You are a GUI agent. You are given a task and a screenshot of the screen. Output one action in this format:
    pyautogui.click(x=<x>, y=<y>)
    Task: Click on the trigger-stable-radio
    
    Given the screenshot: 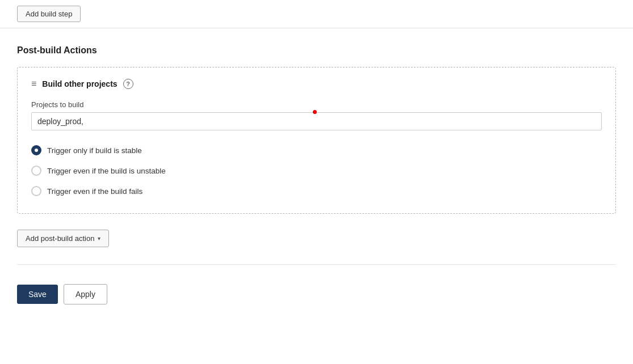 What is the action you would take?
    pyautogui.click(x=36, y=150)
    